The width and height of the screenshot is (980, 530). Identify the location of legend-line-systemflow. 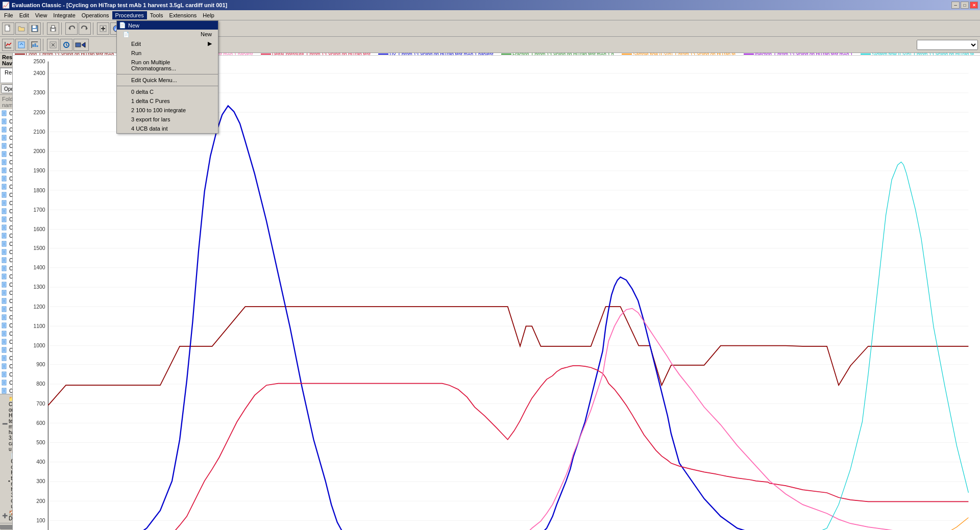
(866, 54).